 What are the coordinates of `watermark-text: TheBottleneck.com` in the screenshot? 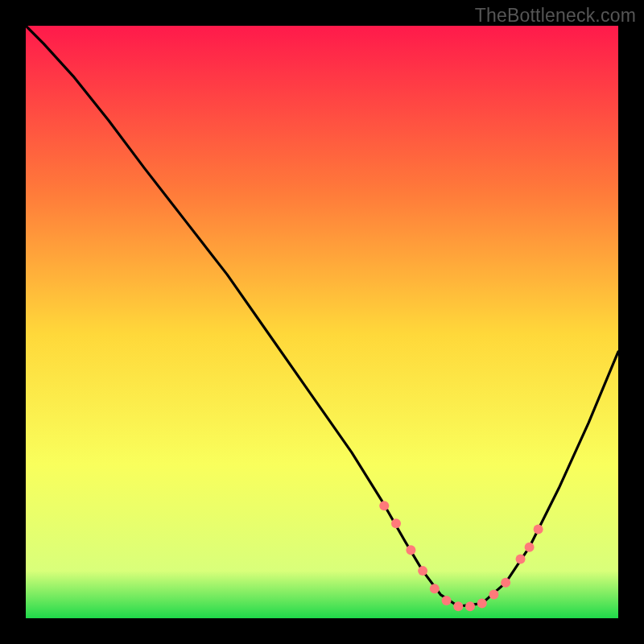 It's located at (555, 16).